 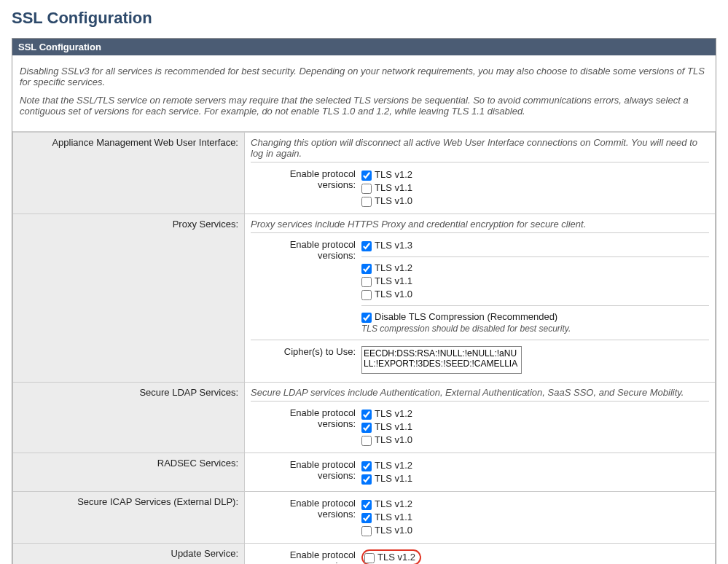 I want to click on checkbox-webui-tls10: TLS v1.0, so click(x=535, y=201).